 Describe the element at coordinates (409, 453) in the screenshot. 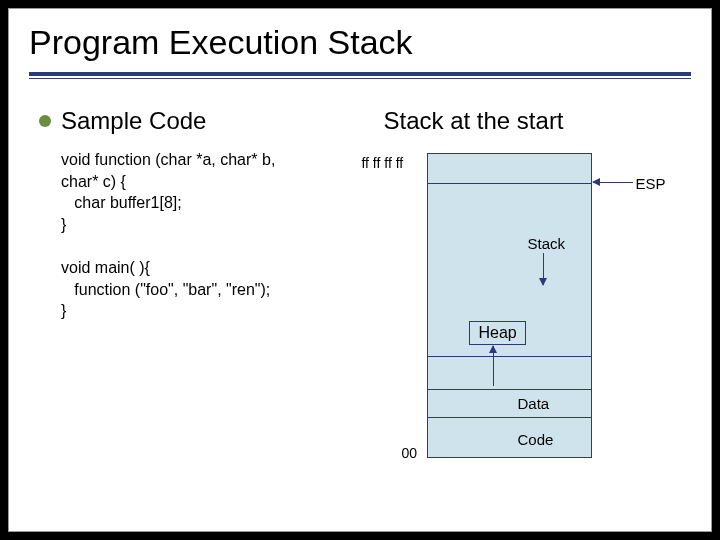

I see `address-bottom: 00` at that location.